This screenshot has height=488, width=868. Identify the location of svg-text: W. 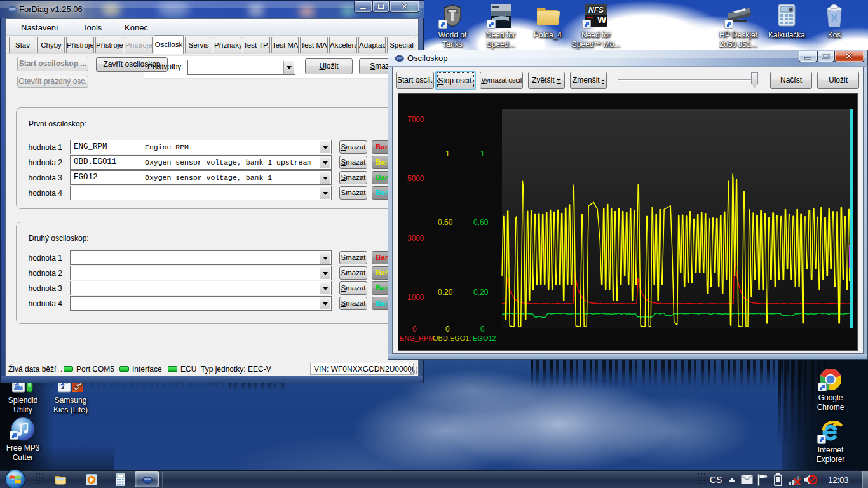
(602, 19).